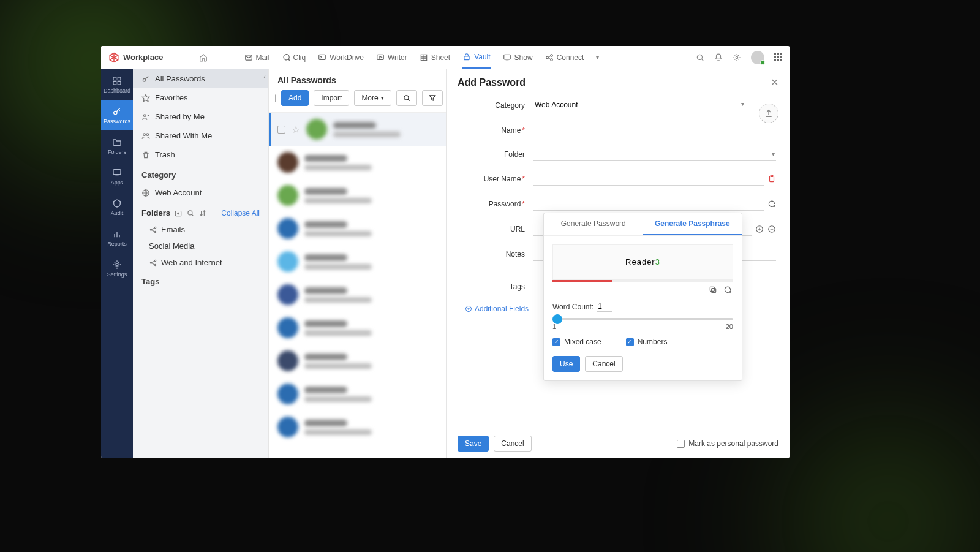  I want to click on collapse-all-link: Collapse All, so click(240, 213).